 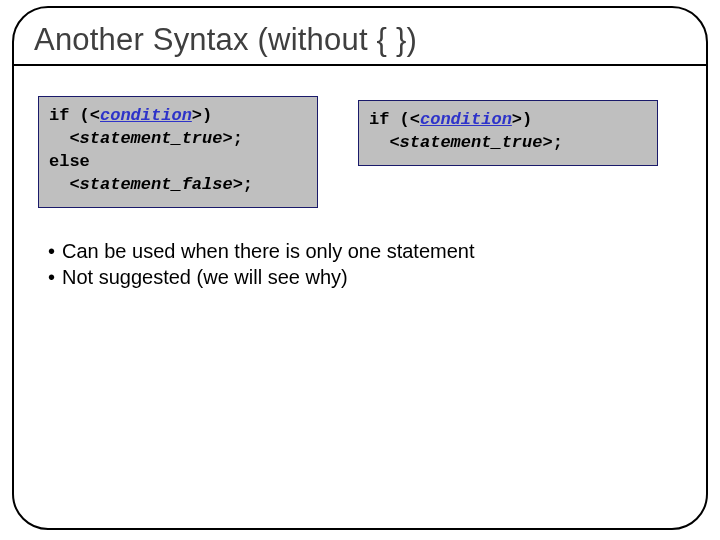 What do you see at coordinates (205, 277) in the screenshot?
I see `bullet-text: Not suggested (we will see why)` at bounding box center [205, 277].